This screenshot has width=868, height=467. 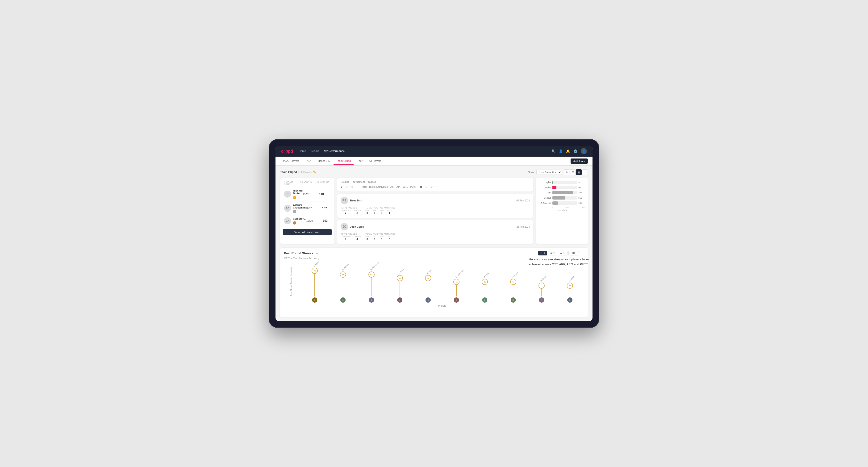 I want to click on subnav-hcaps: Hcaps 1-5, so click(x=324, y=161).